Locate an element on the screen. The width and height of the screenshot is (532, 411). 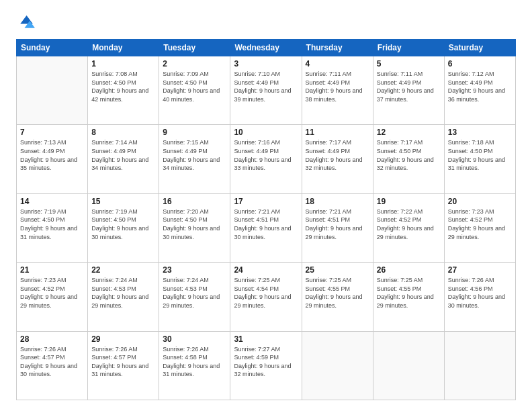
calendar-cell: 1Sunrise: 7:08 AMSunset: 4:50 PMDaylight… is located at coordinates (124, 91).